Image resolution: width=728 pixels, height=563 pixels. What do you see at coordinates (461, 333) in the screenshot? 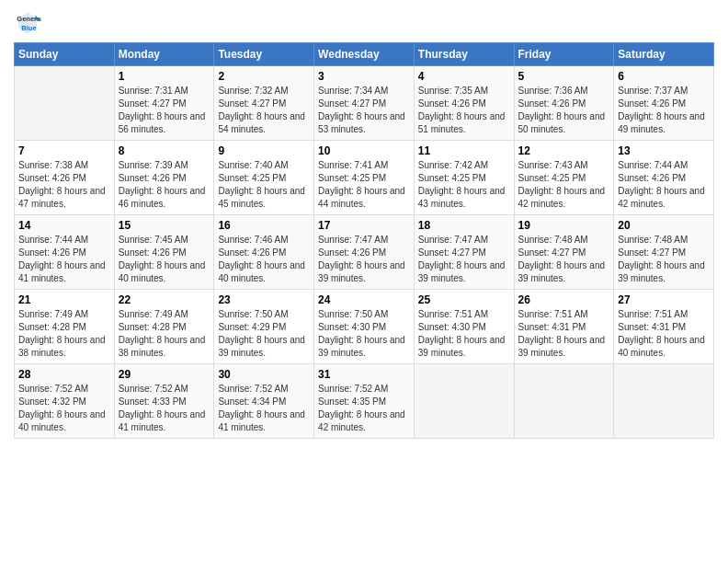
I see `day-info: Sunrise: 7:51 AMSunset: 4:30 PMDaylight:…` at bounding box center [461, 333].